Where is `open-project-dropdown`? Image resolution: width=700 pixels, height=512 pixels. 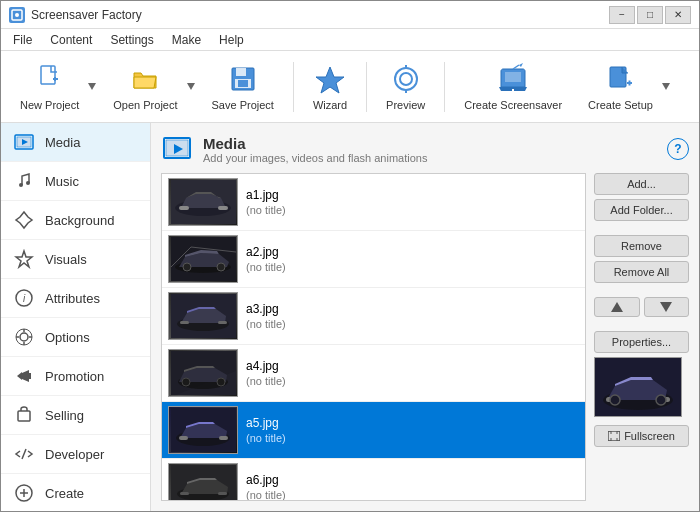
open-project-dropdown is located at coordinates (191, 87).